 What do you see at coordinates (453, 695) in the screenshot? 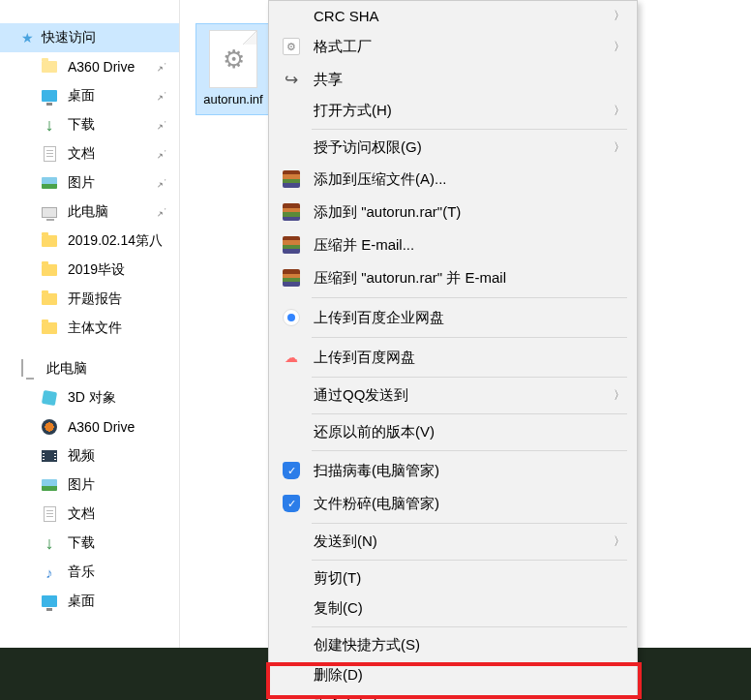
I see `menu-item: 重命名(M)` at bounding box center [453, 695].